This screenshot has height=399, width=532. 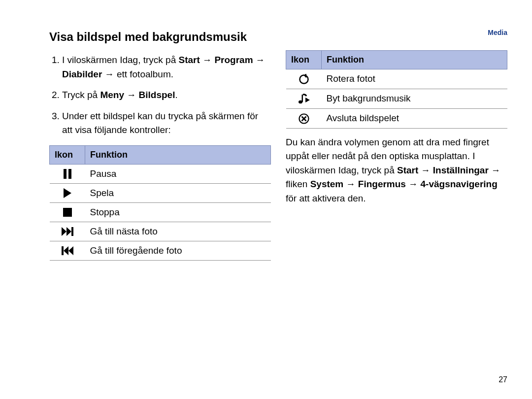 What do you see at coordinates (161, 232) in the screenshot?
I see `table-row: Gå till nästa foto` at bounding box center [161, 232].